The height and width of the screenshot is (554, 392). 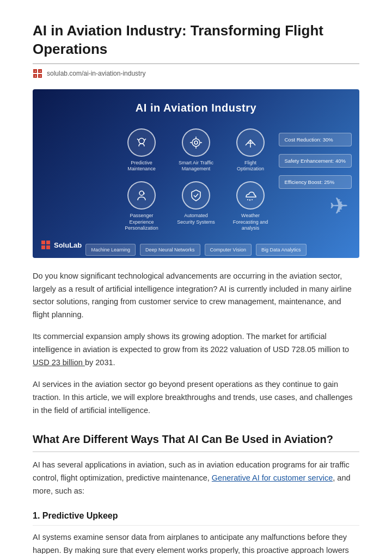 I want to click on hero-logo: SoluLab, so click(x=62, y=246).